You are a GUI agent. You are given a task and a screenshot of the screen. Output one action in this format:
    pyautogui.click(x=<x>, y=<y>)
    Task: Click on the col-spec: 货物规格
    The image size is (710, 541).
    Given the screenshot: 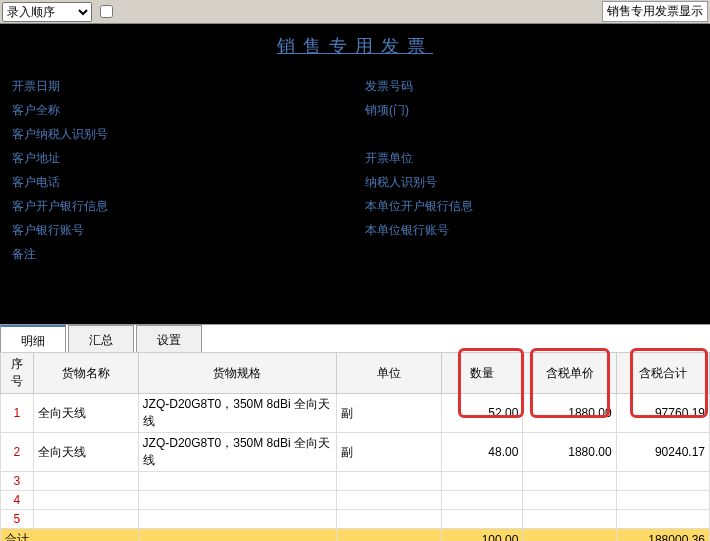 What is the action you would take?
    pyautogui.click(x=237, y=374)
    